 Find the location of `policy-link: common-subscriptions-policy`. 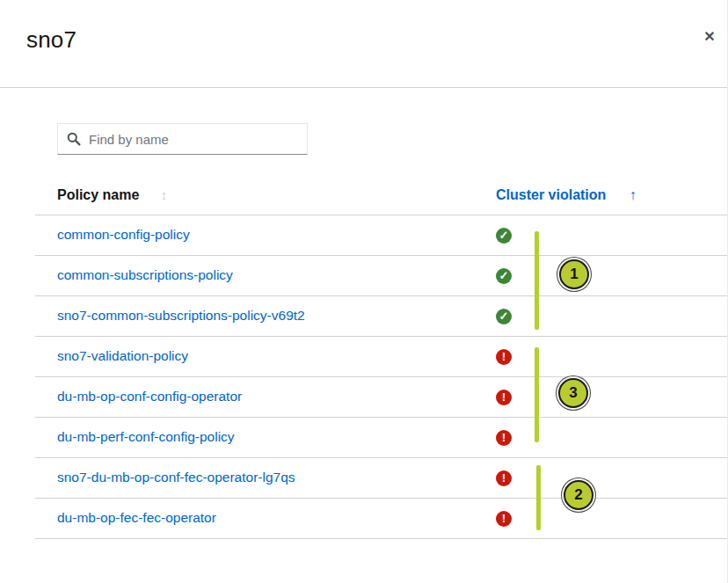

policy-link: common-subscriptions-policy is located at coordinates (145, 274).